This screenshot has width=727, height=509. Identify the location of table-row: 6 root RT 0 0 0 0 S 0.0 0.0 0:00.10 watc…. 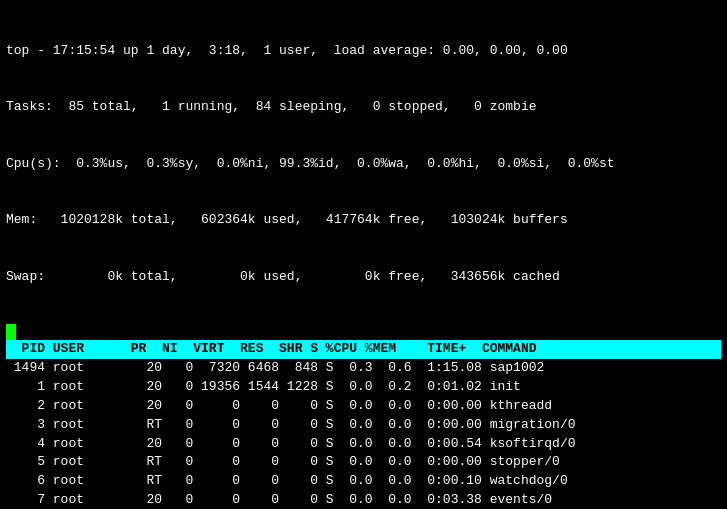
(364, 482).